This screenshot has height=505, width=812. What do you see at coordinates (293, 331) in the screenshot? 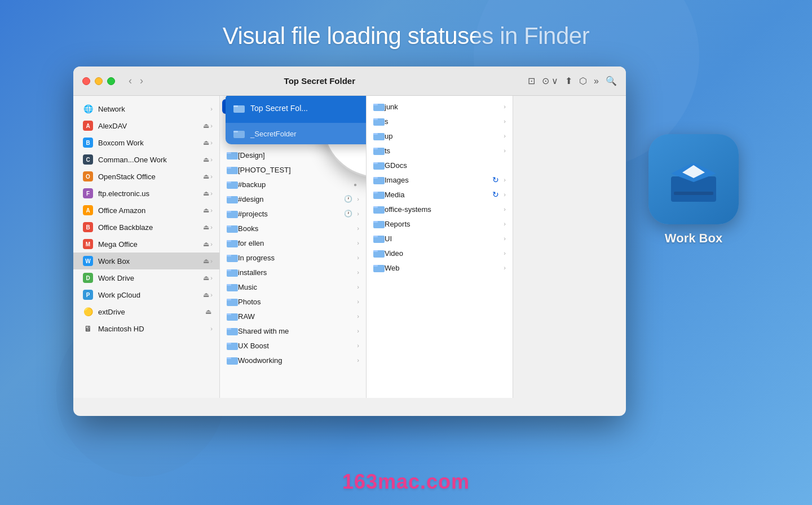
I see `column-item-sharedwithme: Shared with me ›` at bounding box center [293, 331].